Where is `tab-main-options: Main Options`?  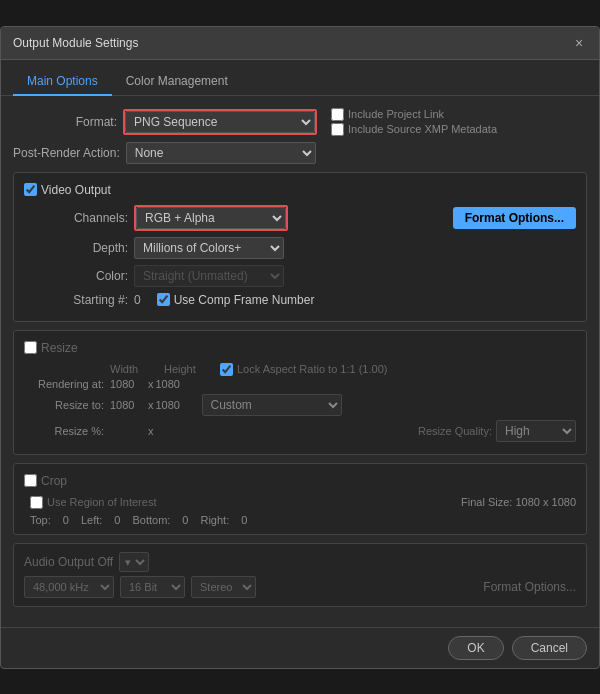
tab-main-options: Main Options is located at coordinates (62, 82).